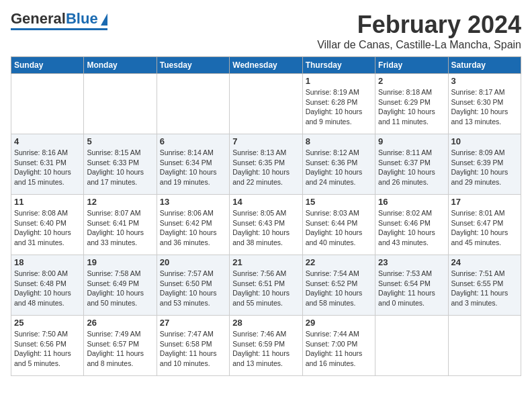 Image resolution: width=532 pixels, height=411 pixels. Describe the element at coordinates (411, 168) in the screenshot. I see `day-info: Sunrise: 8:11 AMSunset: 6:37 PMDaylight:…` at that location.